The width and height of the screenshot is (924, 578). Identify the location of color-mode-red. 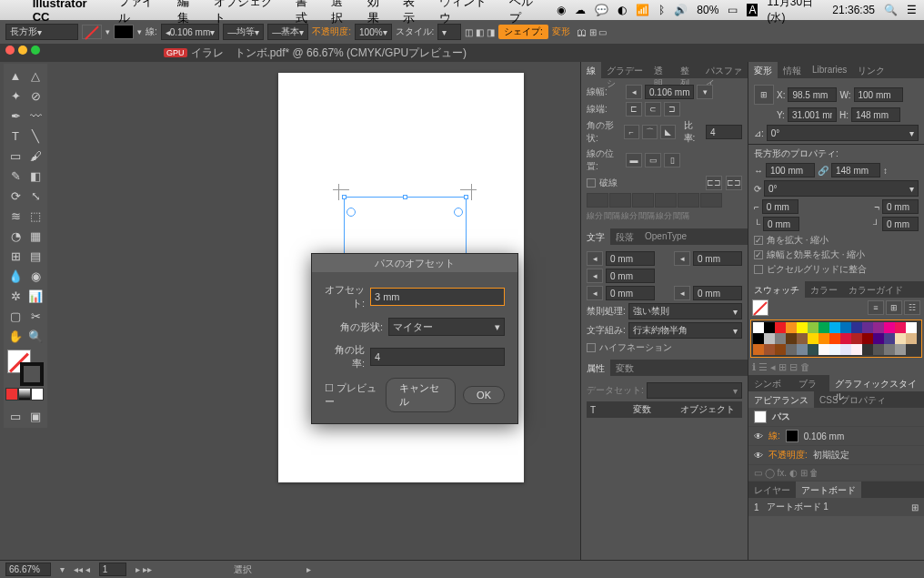
(12, 394).